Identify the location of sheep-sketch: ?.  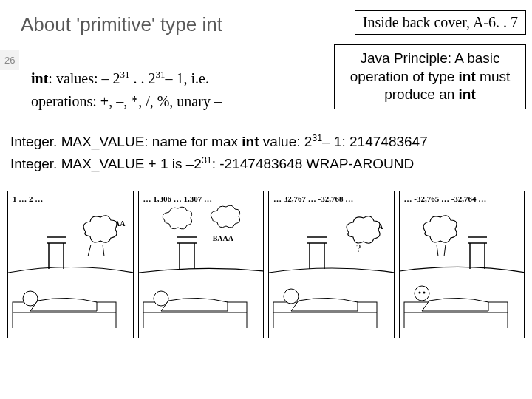
(332, 265).